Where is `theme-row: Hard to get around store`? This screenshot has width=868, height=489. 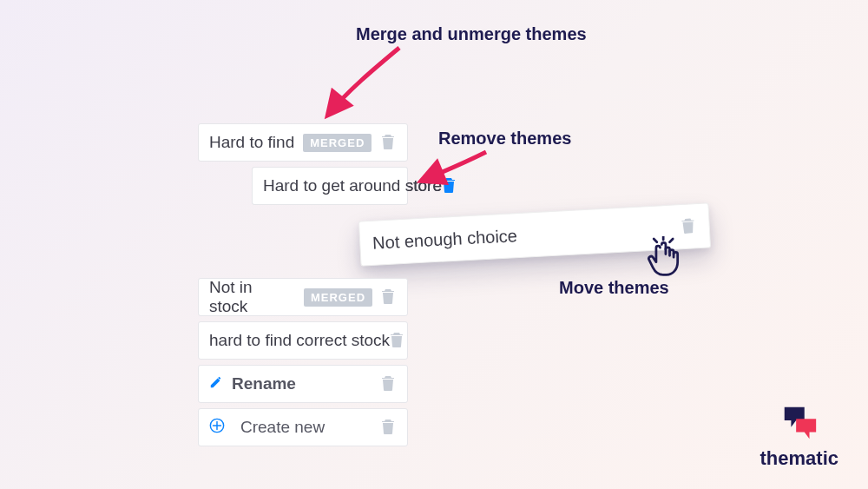 theme-row: Hard to get around store is located at coordinates (330, 186).